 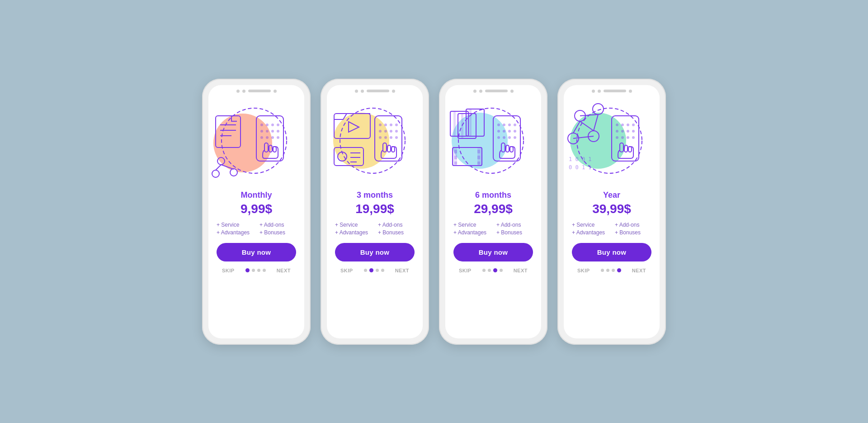 What do you see at coordinates (612, 212) in the screenshot?
I see `phone-inner: 1 0 0 1 0 0 1 1` at bounding box center [612, 212].